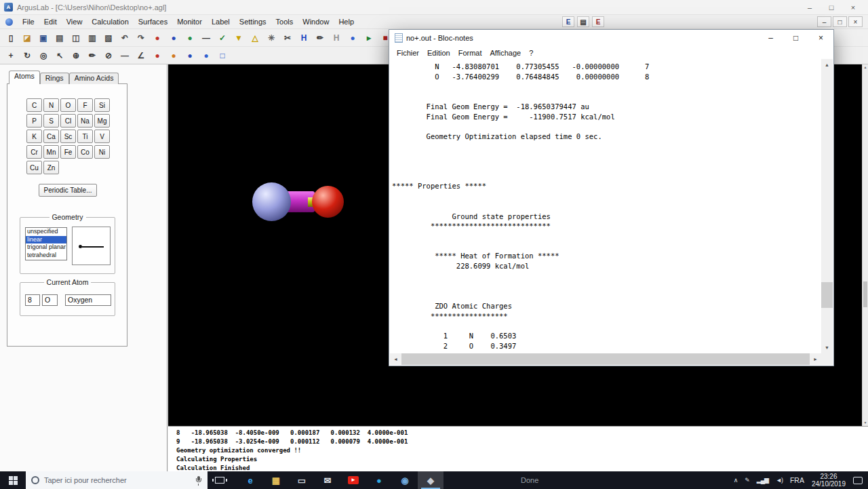  What do you see at coordinates (328, 480) in the screenshot?
I see `mail-icon: ✉` at bounding box center [328, 480].